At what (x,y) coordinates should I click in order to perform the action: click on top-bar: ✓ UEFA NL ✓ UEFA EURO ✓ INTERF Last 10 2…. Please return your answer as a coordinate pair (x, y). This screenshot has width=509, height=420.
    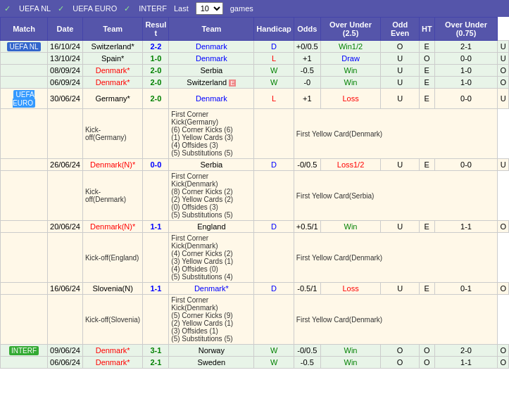
    Looking at the image, I should click on (255, 8).